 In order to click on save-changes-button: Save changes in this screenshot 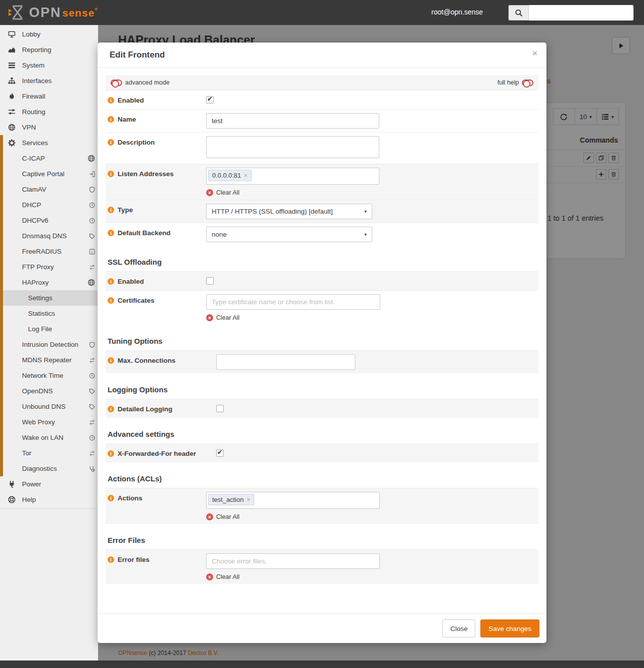, I will do `click(510, 628)`.